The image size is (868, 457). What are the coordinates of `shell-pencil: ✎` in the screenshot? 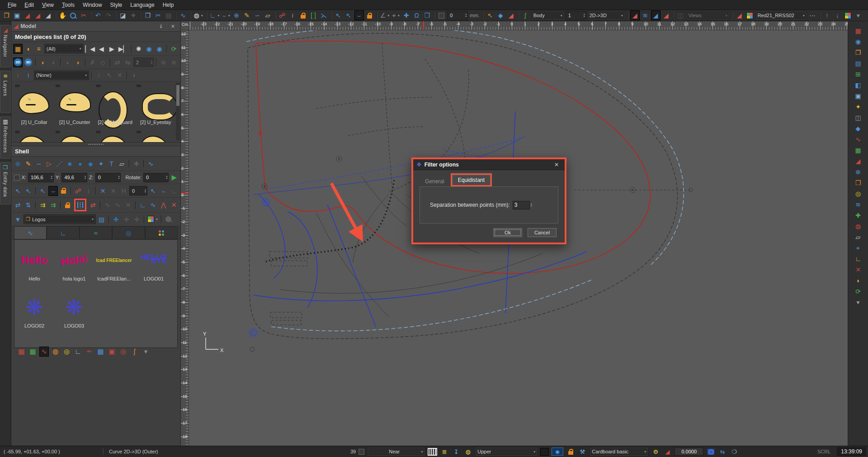 It's located at (28, 164).